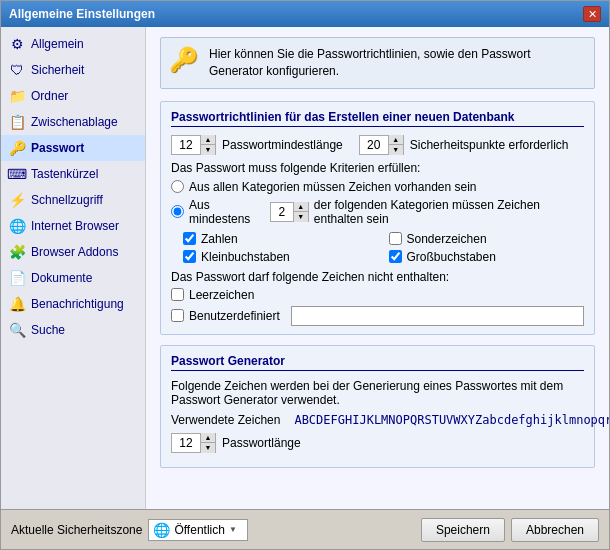  I want to click on title-bar: Allgemeine Einstellungen ✕, so click(305, 14).